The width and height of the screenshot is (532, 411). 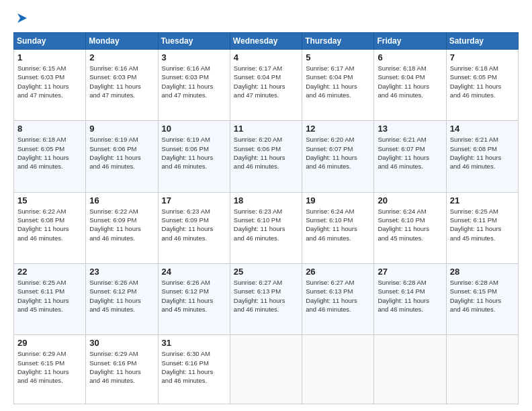 I want to click on calendar-header-wednesday: Wednesday, so click(x=266, y=42).